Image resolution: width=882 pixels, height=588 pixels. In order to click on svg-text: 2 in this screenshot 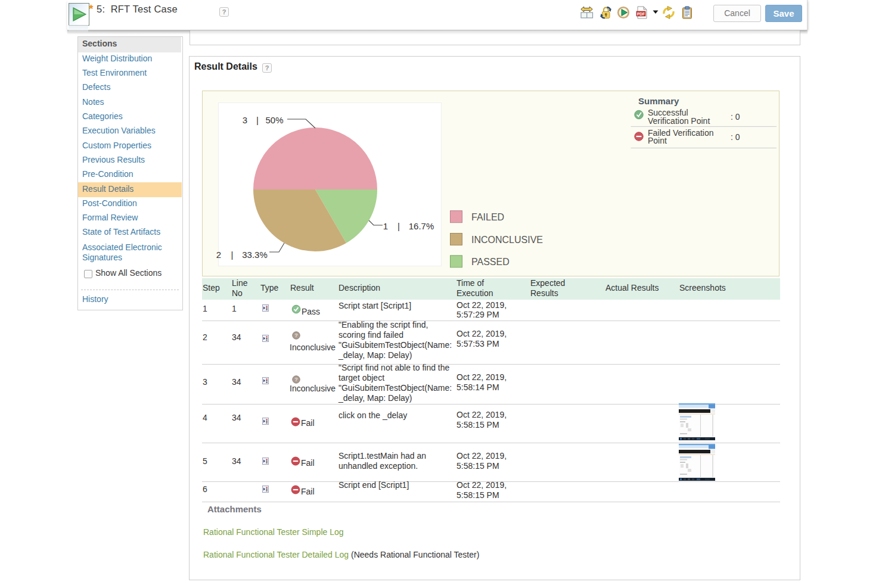, I will do `click(219, 255)`.